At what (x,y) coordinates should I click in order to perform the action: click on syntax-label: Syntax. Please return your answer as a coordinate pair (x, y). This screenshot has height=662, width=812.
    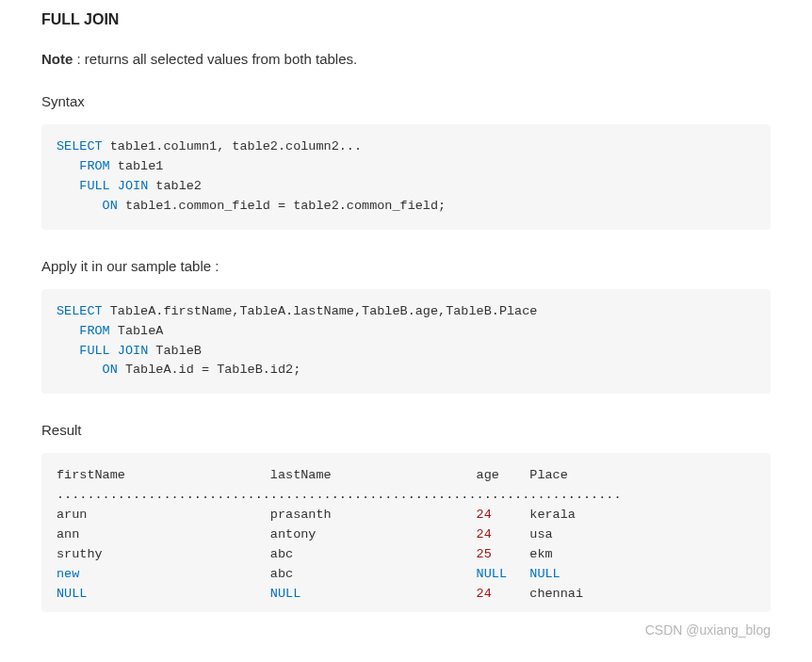
    Looking at the image, I should click on (406, 102).